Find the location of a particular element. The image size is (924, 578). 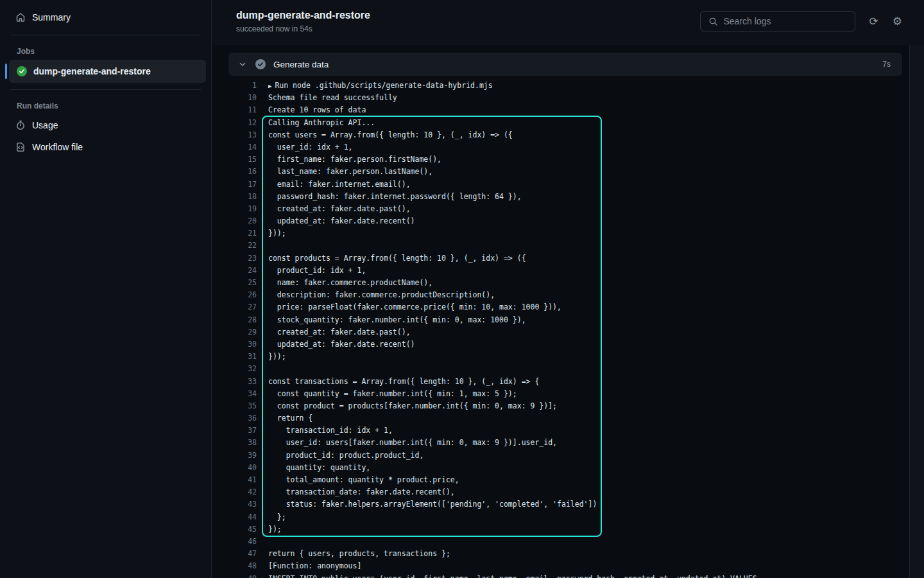

log-line-text: transaction_date: faker.date.recent(), is located at coordinates (355, 492).